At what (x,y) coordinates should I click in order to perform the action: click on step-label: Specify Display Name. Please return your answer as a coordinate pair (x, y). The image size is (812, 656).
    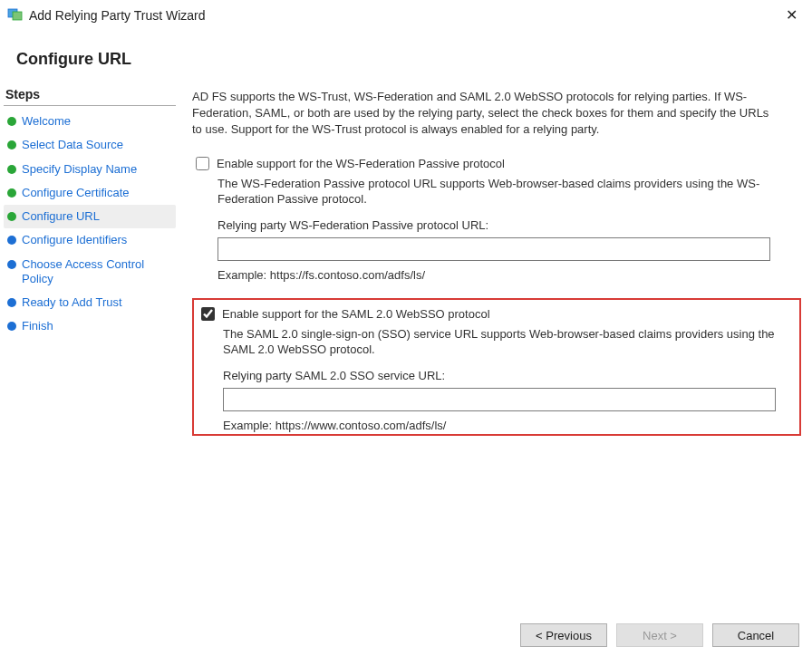
    Looking at the image, I should click on (80, 169).